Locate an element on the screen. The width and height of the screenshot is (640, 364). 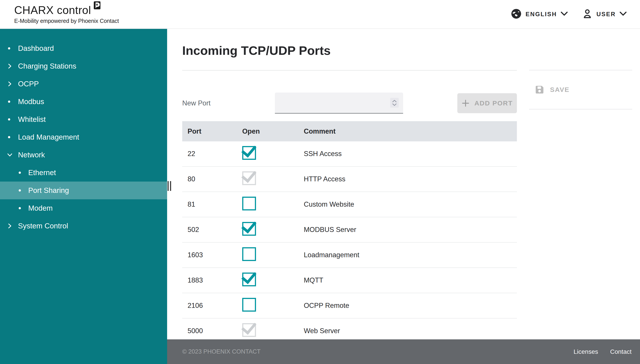
plus-icon is located at coordinates (466, 103).